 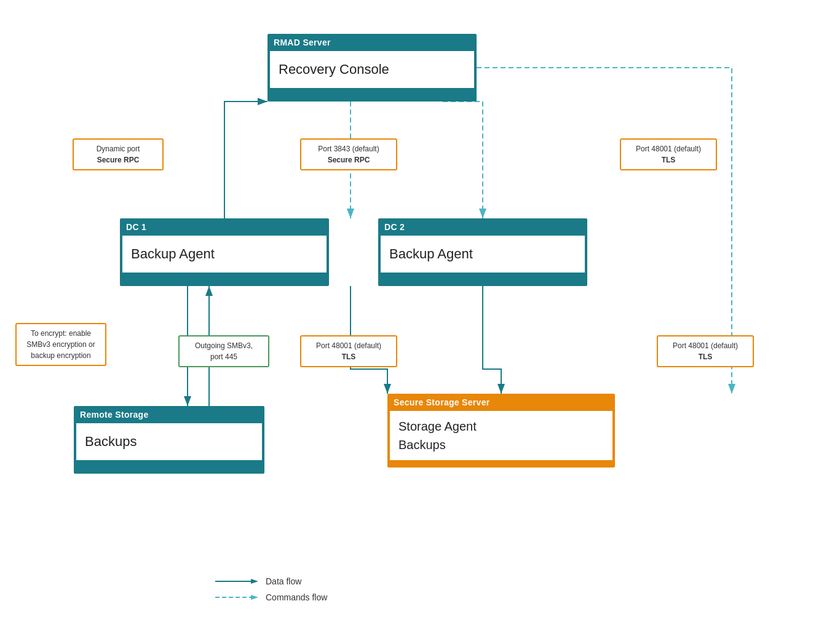 I want to click on label-port48001-top-line1: Port 48001 (default), so click(x=668, y=149).